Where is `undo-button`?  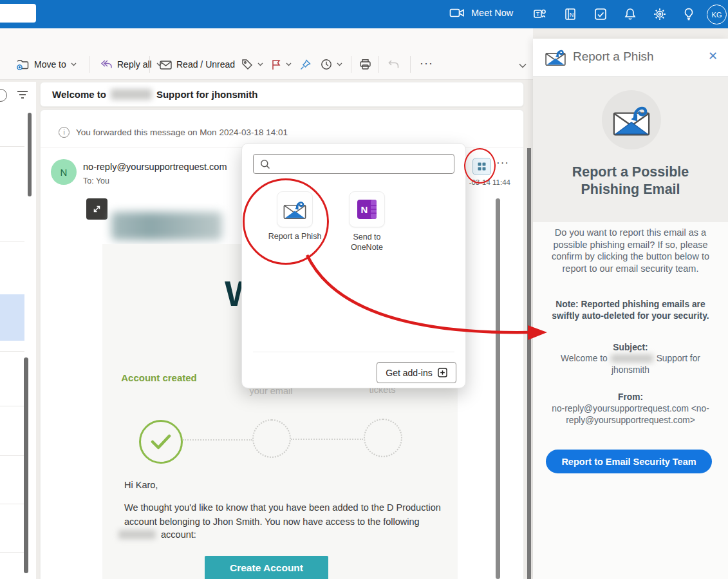
undo-button is located at coordinates (394, 64).